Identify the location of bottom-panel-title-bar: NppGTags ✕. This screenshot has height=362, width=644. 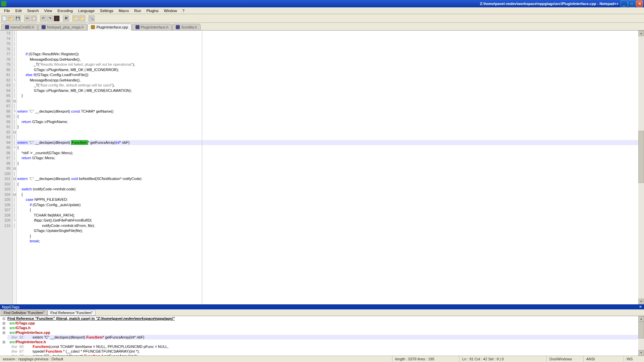
(322, 307).